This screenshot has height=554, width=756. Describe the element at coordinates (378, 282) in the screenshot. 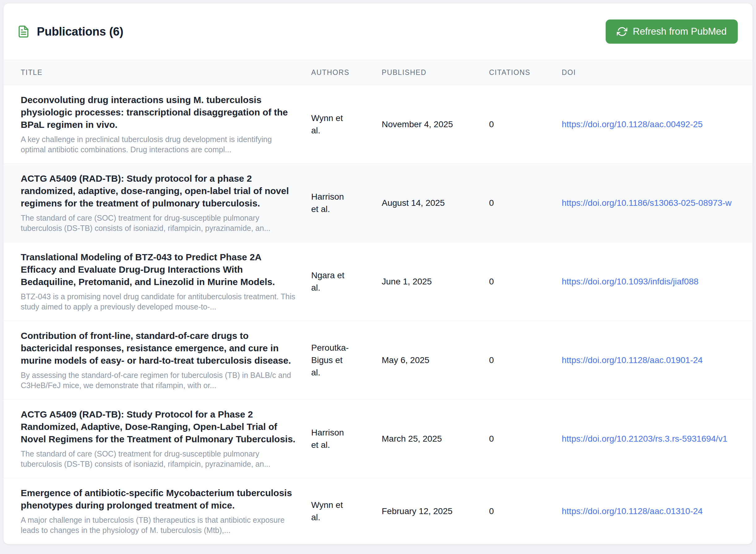

I see `table-row: Translational Modeling of BTZ-043 to Pre…` at that location.